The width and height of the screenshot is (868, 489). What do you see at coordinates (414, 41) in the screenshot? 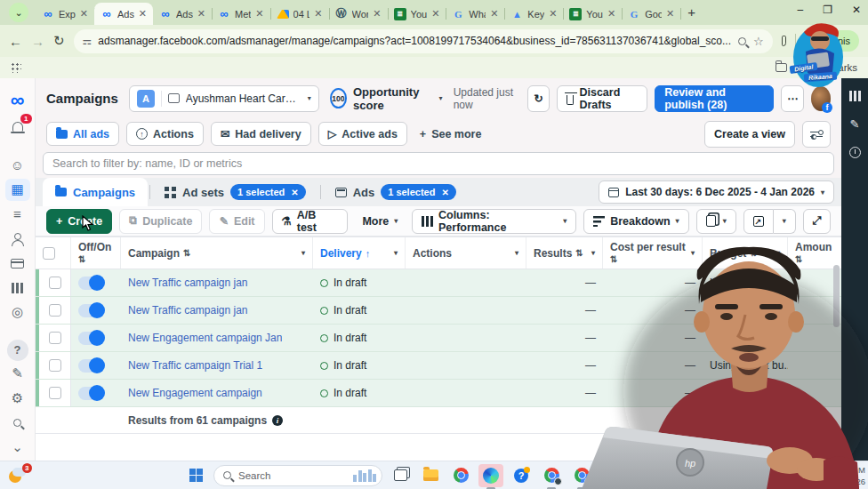
I see `url-text: adsmanager.facebook.com/adsmanager/manag…` at bounding box center [414, 41].